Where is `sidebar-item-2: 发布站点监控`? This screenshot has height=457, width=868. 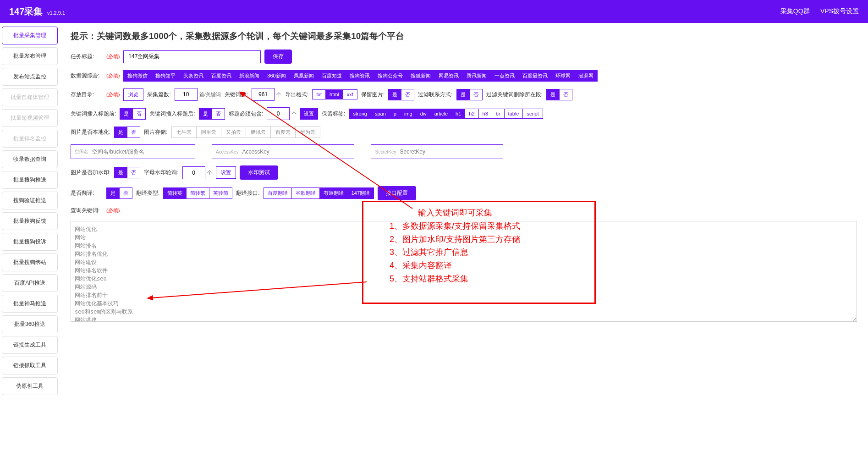 sidebar-item-2: 发布站点监控 is located at coordinates (30, 77).